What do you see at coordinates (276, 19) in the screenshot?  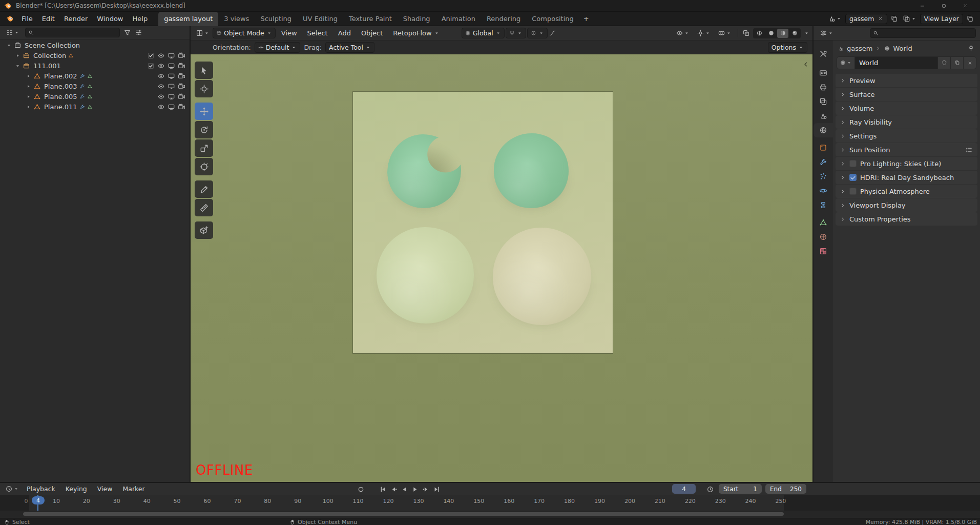 I see `workspace-tab-sculpting: Sculpting` at bounding box center [276, 19].